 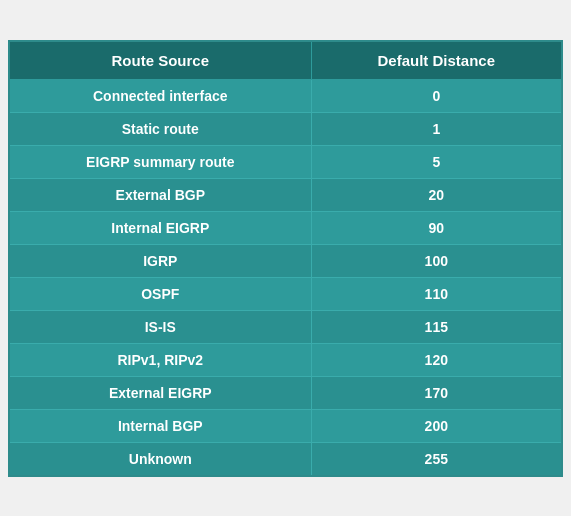 I want to click on cell-default-distance: 20, so click(x=436, y=194).